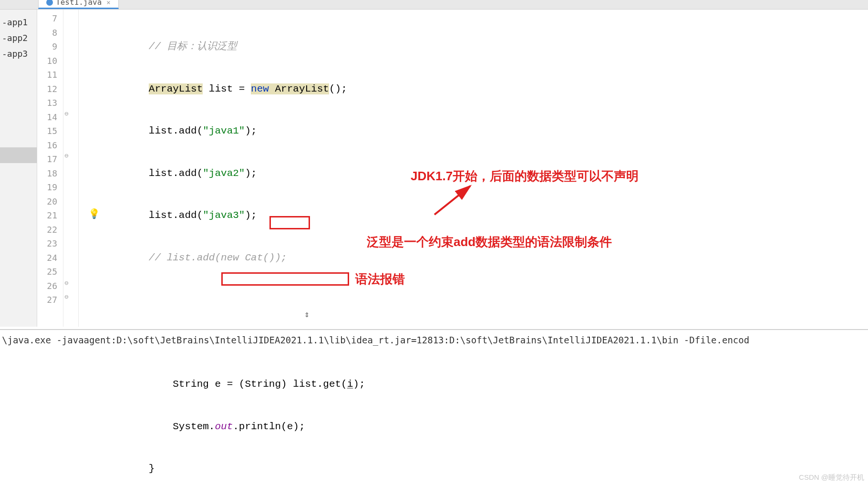 The image size is (868, 485). I want to click on sidebar-item-app3: -app3, so click(18, 53).